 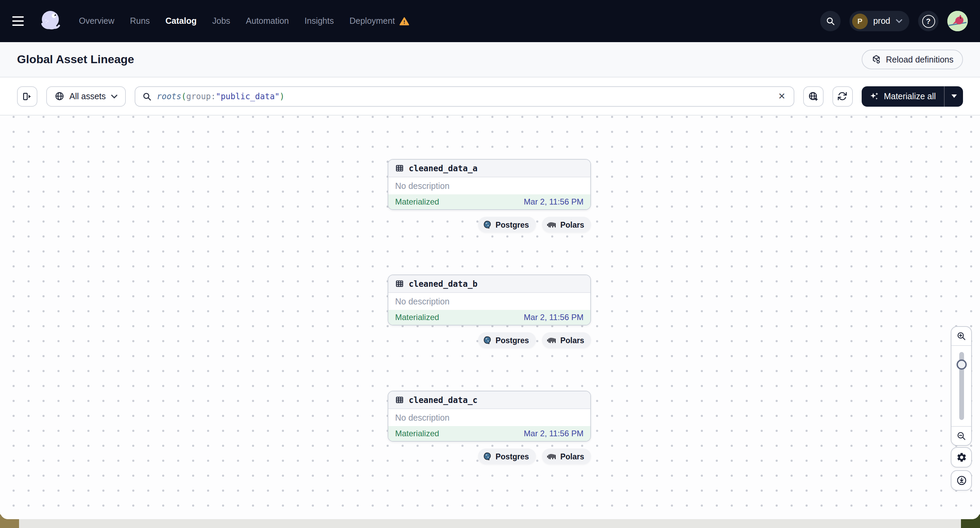 What do you see at coordinates (860, 21) in the screenshot?
I see `environment-avatar: P` at bounding box center [860, 21].